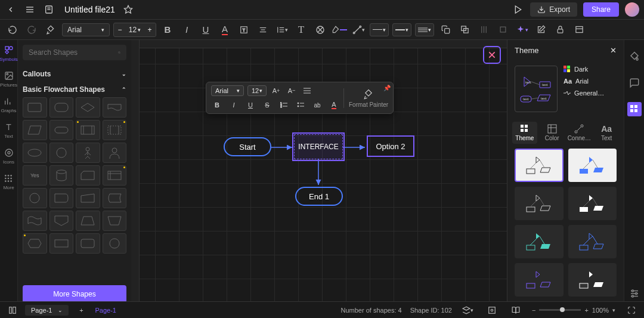  I want to click on node-start: Start, so click(247, 147).